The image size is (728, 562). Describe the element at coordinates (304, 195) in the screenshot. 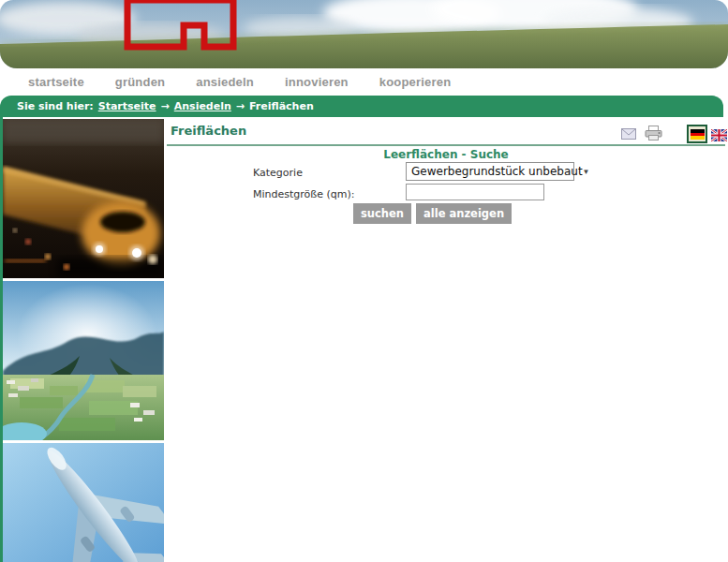

I see `mindestgroesse-label: Mindestgröße (qm):` at that location.